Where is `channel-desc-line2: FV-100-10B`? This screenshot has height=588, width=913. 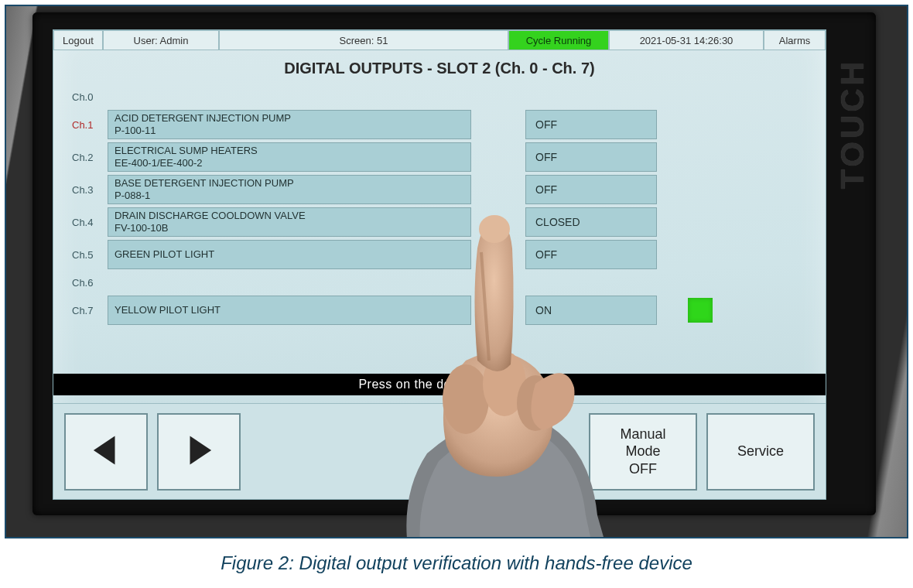 channel-desc-line2: FV-100-10B is located at coordinates (289, 228).